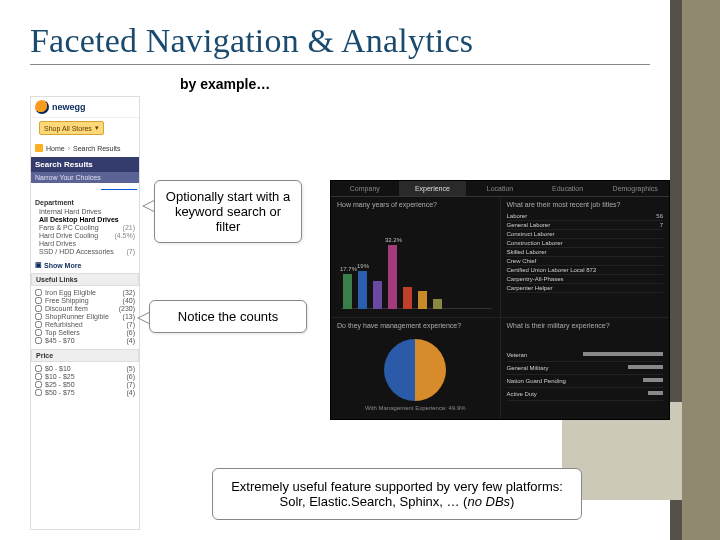  Describe the element at coordinates (85, 202) in the screenshot. I see `department-heading: Department` at that location.